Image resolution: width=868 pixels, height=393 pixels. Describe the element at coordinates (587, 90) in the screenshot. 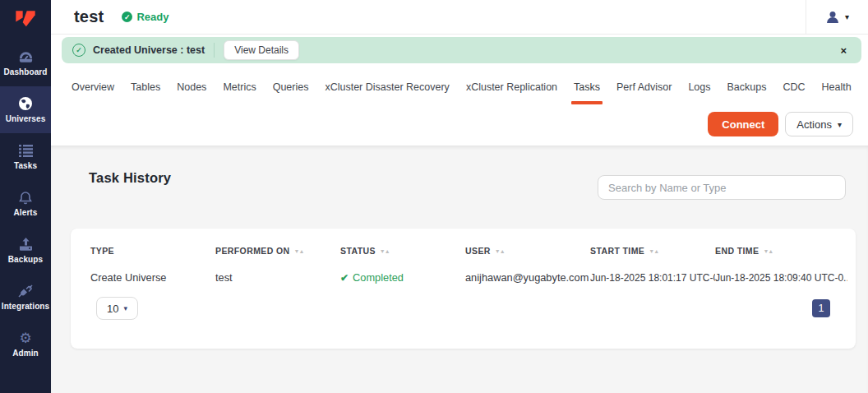

I see `tab-tasks: Tasks` at that location.